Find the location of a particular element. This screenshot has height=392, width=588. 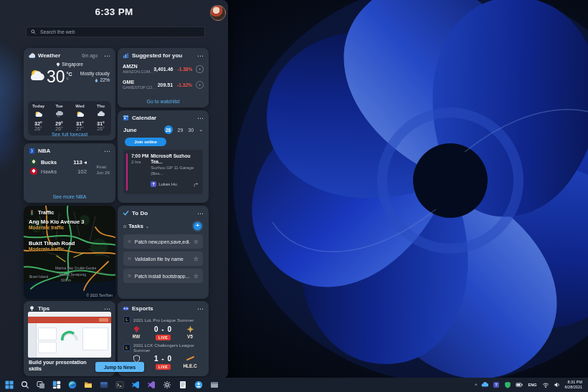

jump-to-news-button: Jump to News is located at coordinates (120, 367).